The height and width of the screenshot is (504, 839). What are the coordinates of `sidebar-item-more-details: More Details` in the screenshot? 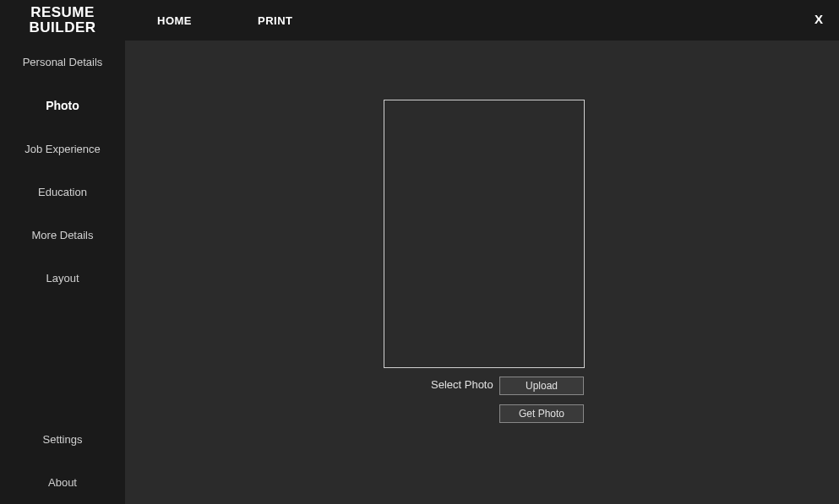 It's located at (63, 235).